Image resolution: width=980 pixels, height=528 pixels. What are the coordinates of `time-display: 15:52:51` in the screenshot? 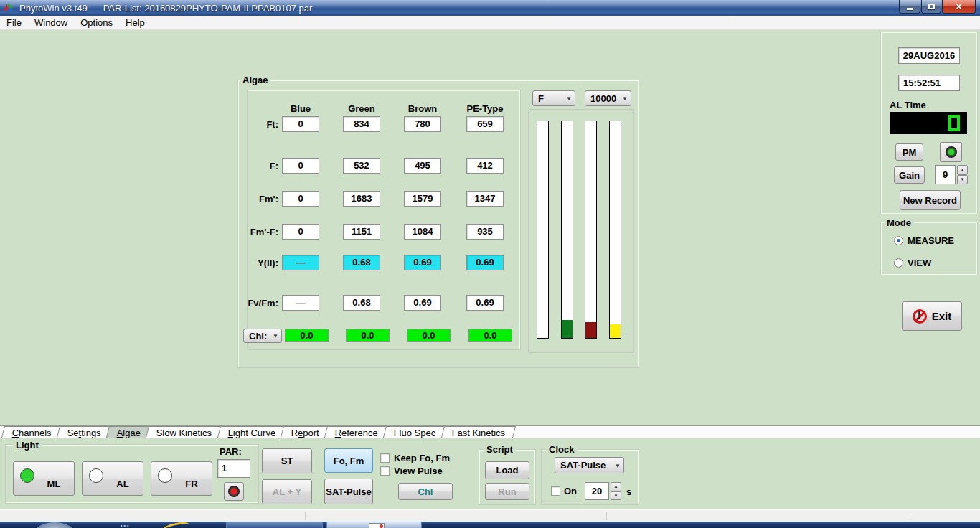 It's located at (929, 83).